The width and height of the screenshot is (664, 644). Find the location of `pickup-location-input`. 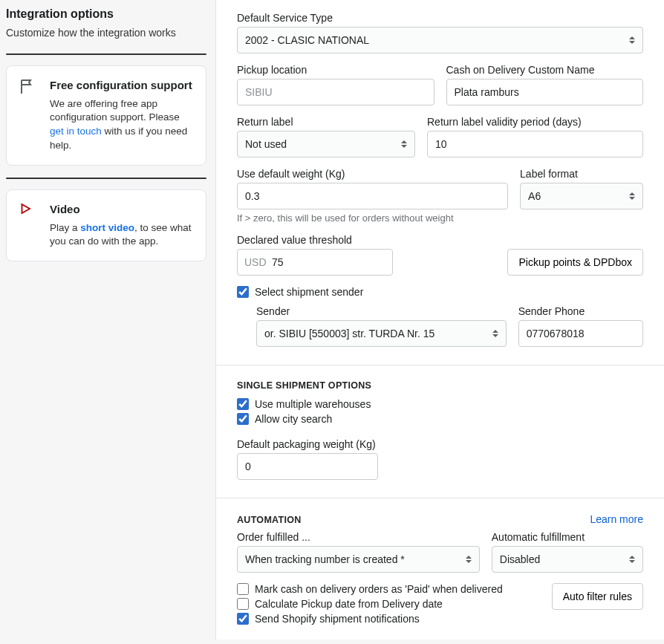

pickup-location-input is located at coordinates (336, 92).